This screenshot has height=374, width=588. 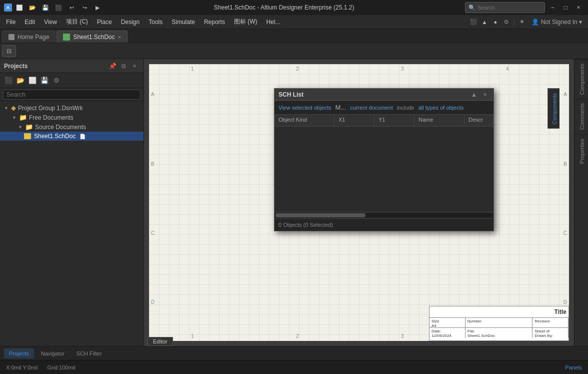 What do you see at coordinates (72, 136) in the screenshot?
I see `tree-item-sheet1: Sheet1.SchDoc 📄` at bounding box center [72, 136].